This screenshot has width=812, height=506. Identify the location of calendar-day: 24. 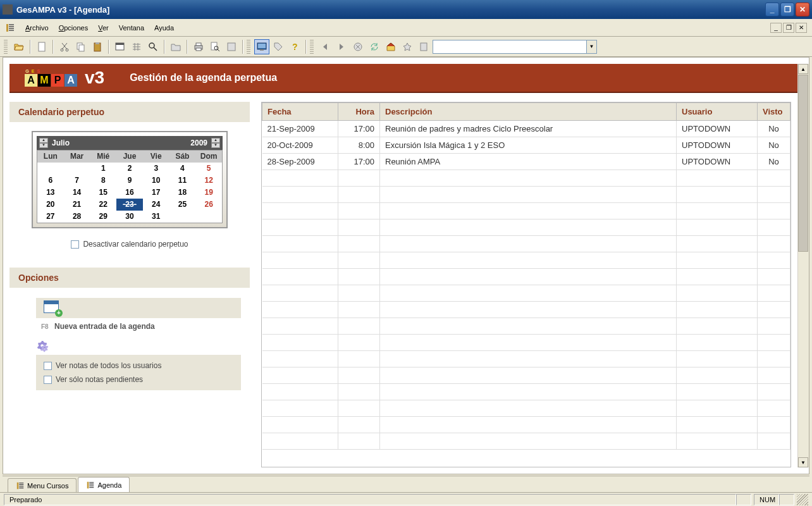
(156, 205).